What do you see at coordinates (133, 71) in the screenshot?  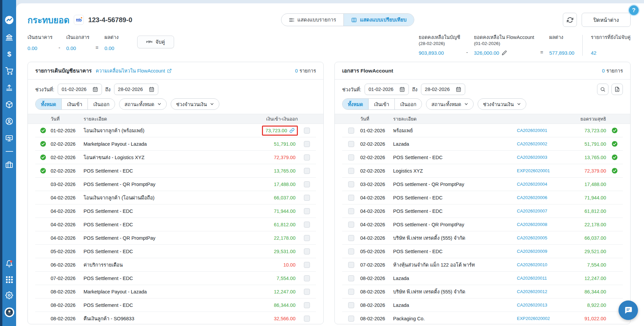 I see `flowaccount-movement-link: ความเคลื่อนไหวใน FlowAccount` at bounding box center [133, 71].